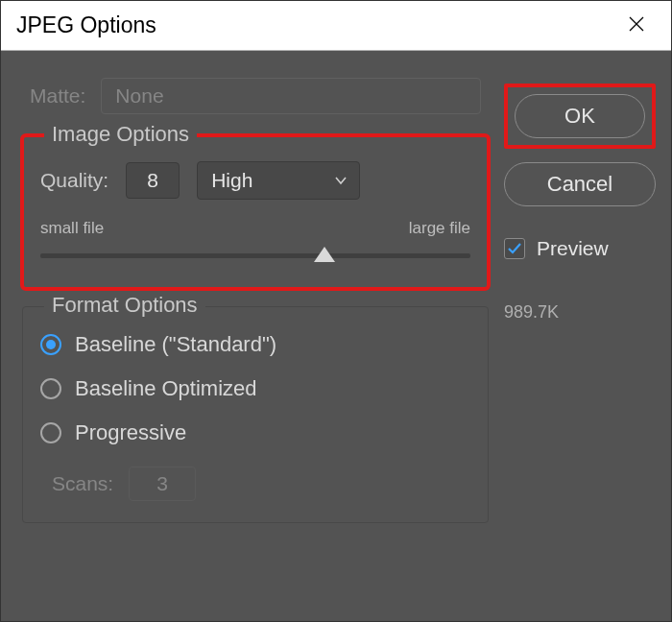 The width and height of the screenshot is (672, 622). What do you see at coordinates (162, 484) in the screenshot?
I see `scans-value: 3` at bounding box center [162, 484].